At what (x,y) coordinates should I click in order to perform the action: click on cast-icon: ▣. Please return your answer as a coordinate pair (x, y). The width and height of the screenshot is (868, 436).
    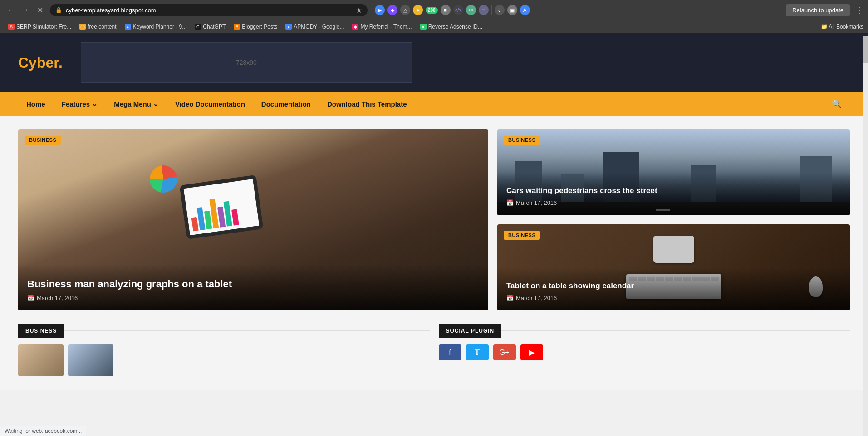
    Looking at the image, I should click on (512, 10).